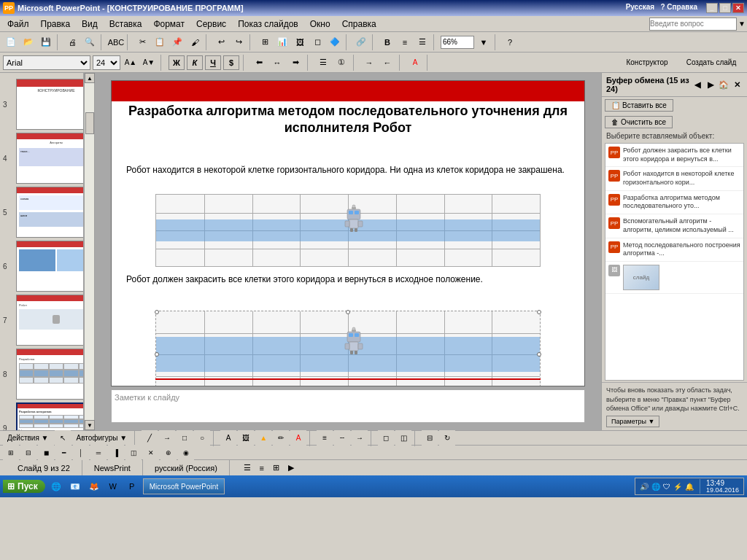  Describe the element at coordinates (228, 438) in the screenshot. I see `insert-wordart: A` at that location.